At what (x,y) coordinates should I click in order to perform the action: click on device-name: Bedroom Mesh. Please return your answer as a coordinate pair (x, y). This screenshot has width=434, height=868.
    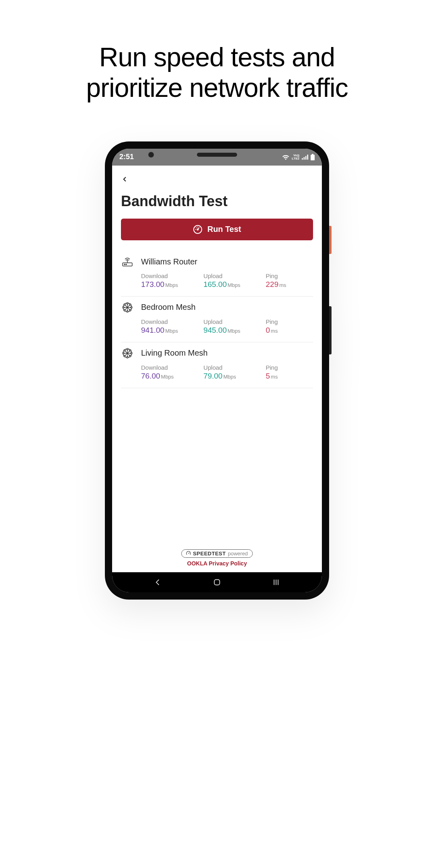
    Looking at the image, I should click on (168, 307).